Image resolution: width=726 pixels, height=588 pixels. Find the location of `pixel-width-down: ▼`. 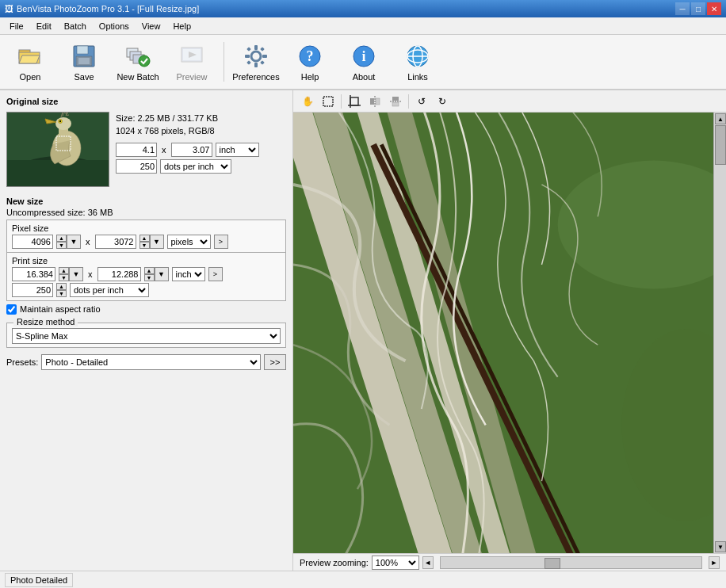

pixel-width-down: ▼ is located at coordinates (62, 246).